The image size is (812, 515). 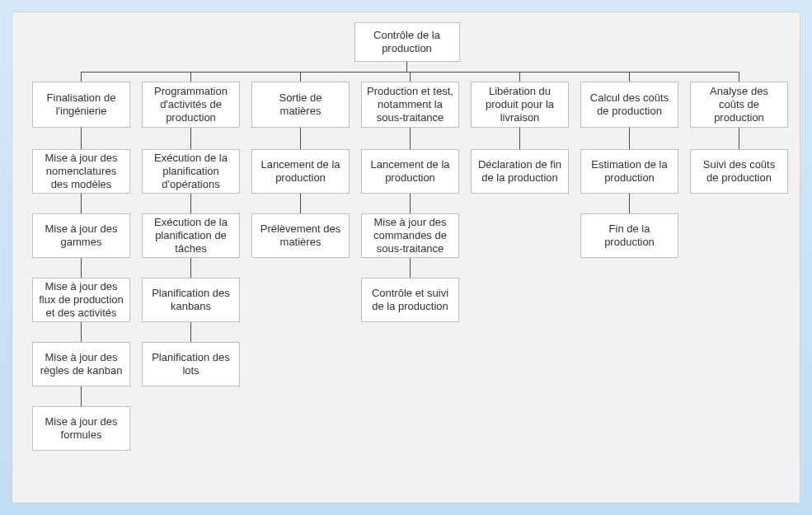 I want to click on col-0-child-1-label: Mise à jour des gammes, so click(x=81, y=236).